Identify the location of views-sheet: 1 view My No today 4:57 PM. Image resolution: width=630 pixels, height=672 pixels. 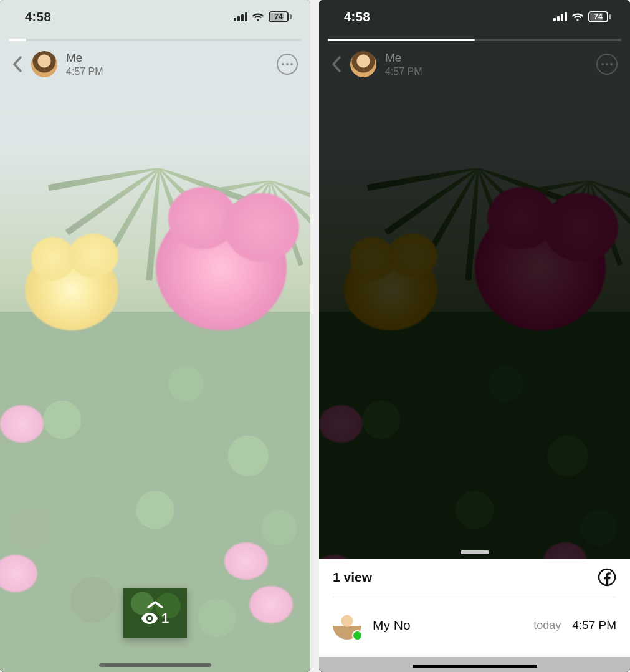
(475, 608).